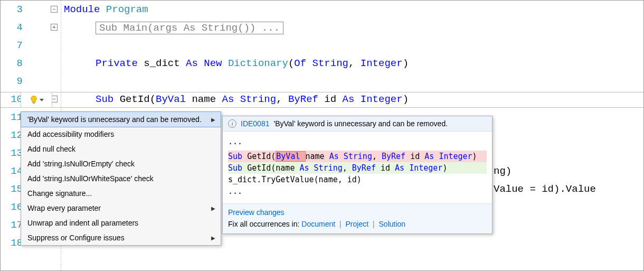 Image resolution: width=644 pixels, height=271 pixels. Describe the element at coordinates (54, 27) in the screenshot. I see `fold-toggle-plus-icon: +` at that location.